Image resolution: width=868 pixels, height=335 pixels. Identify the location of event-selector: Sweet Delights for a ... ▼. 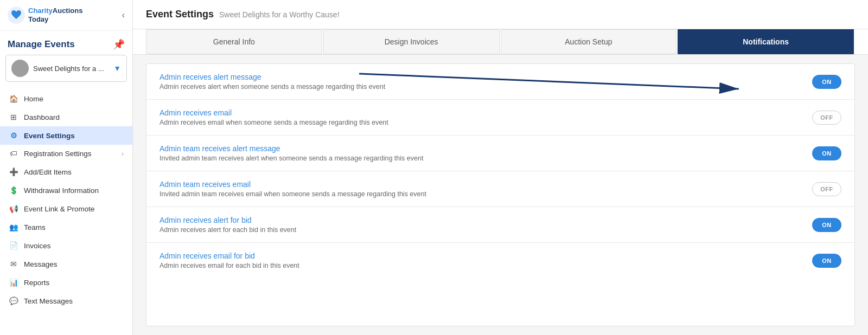
(66, 68).